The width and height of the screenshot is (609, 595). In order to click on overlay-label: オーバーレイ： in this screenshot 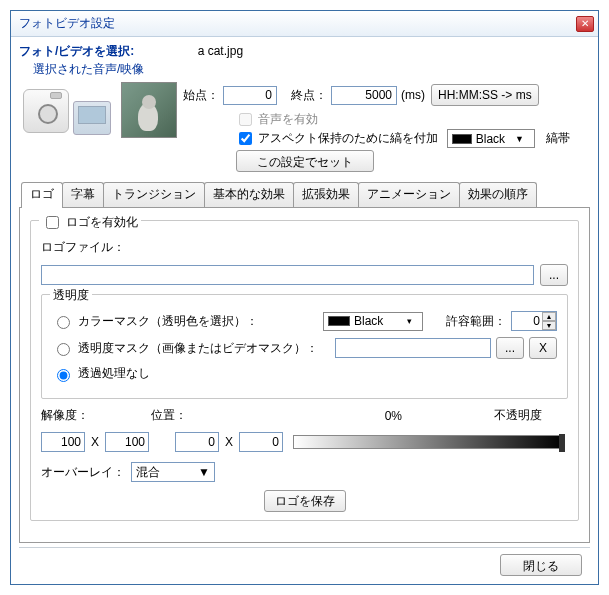, I will do `click(83, 472)`.